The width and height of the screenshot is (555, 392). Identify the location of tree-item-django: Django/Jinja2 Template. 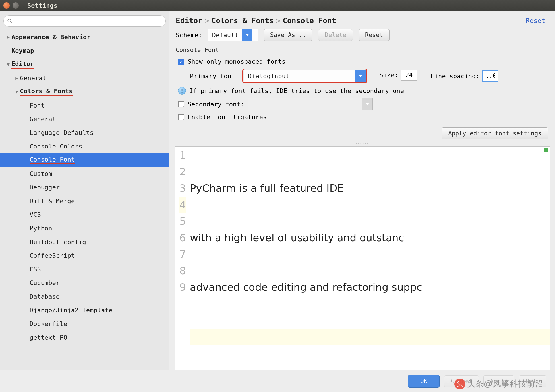
(85, 310).